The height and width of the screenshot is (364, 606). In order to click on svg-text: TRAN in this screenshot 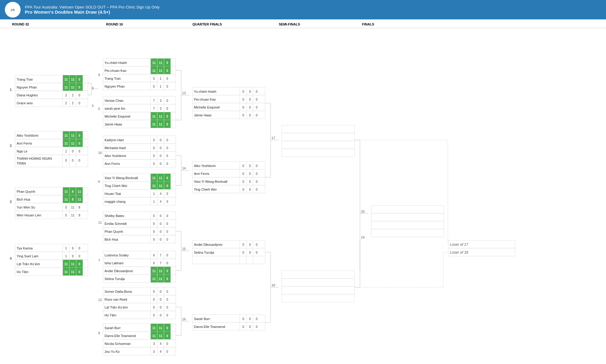, I will do `click(21, 163)`.